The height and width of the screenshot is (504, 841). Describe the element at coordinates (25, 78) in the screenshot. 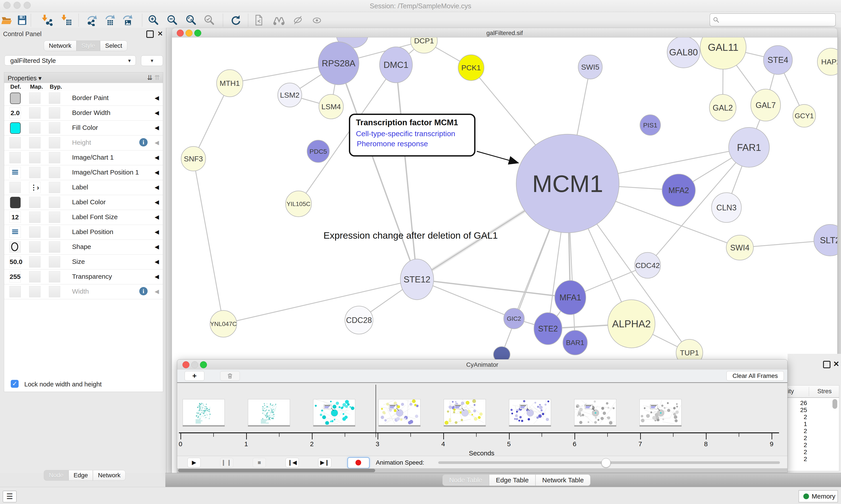

I see `properties-title: Properties ▾` at that location.